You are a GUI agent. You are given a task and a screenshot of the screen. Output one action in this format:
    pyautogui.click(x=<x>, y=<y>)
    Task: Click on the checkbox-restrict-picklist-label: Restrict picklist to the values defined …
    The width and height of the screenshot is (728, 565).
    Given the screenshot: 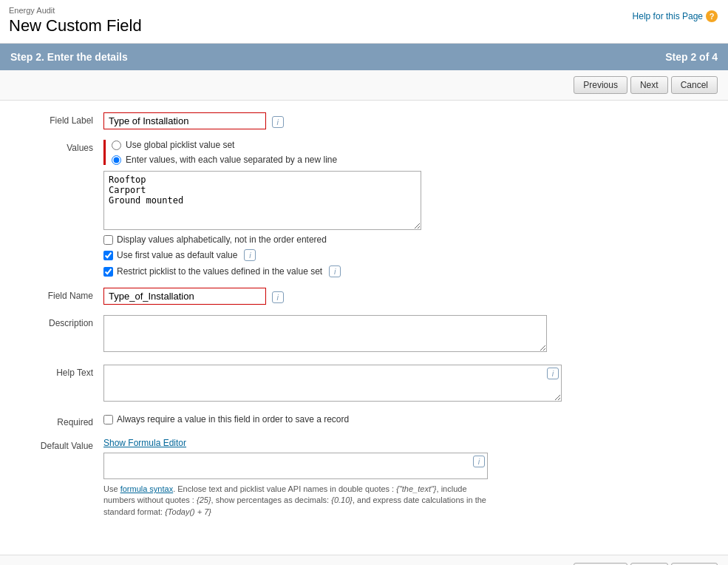 What is the action you would take?
    pyautogui.click(x=220, y=271)
    